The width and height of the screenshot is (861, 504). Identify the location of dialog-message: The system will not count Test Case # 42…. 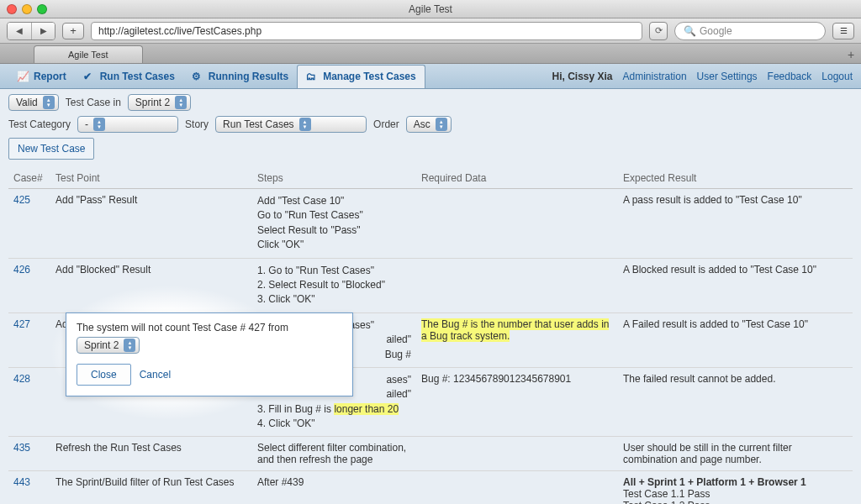
(209, 338).